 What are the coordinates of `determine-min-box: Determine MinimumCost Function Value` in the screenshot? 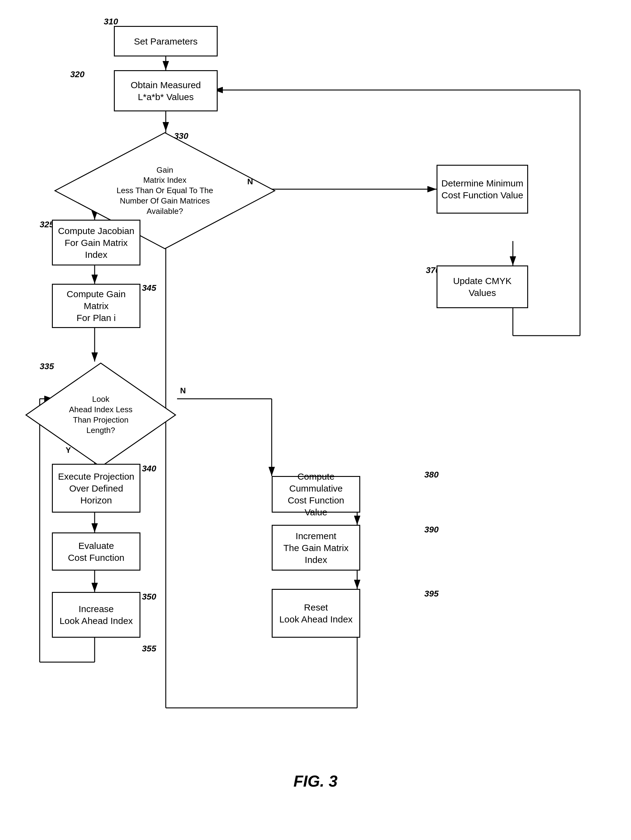 It's located at (482, 189).